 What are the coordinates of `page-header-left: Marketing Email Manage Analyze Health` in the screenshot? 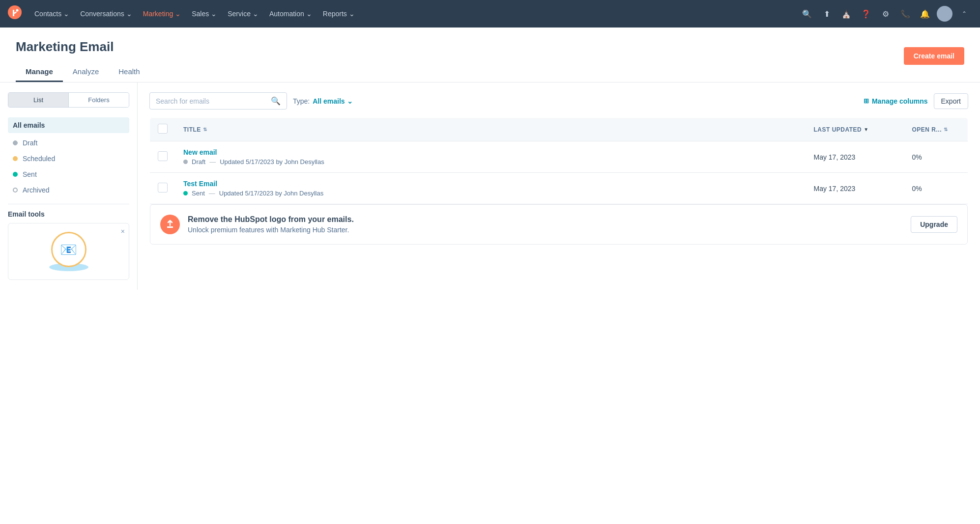 It's located at (83, 61).